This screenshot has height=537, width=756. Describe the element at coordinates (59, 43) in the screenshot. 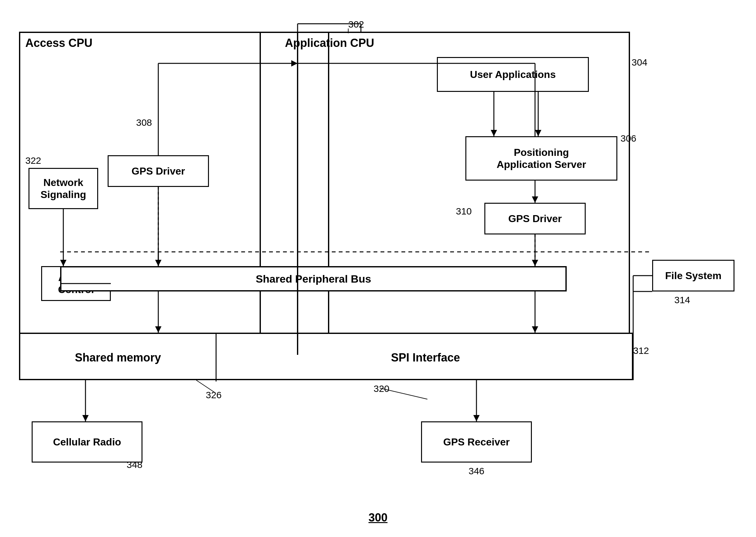

I see `access-cpu-label: Access CPU` at that location.